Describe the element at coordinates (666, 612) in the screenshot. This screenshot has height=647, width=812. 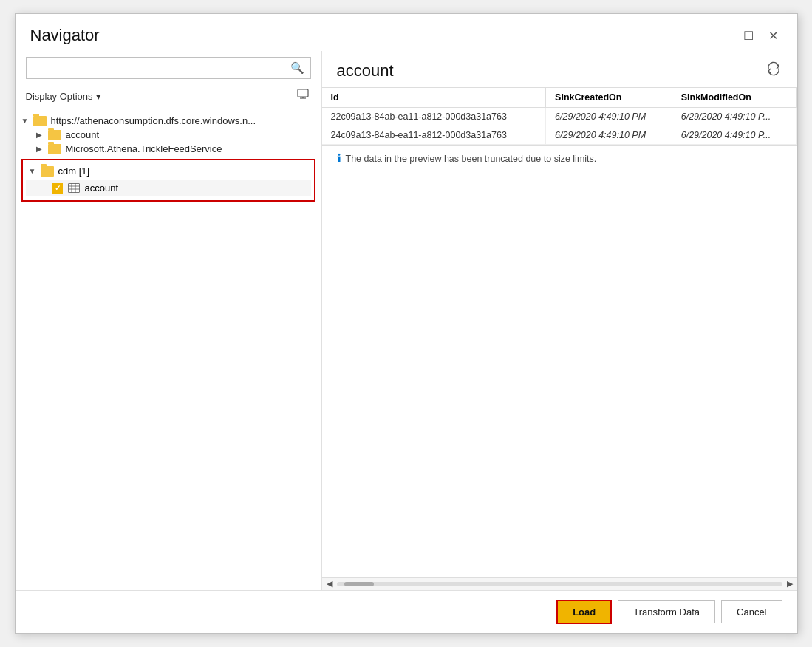
I see `transform-data-button: Transform Data` at that location.